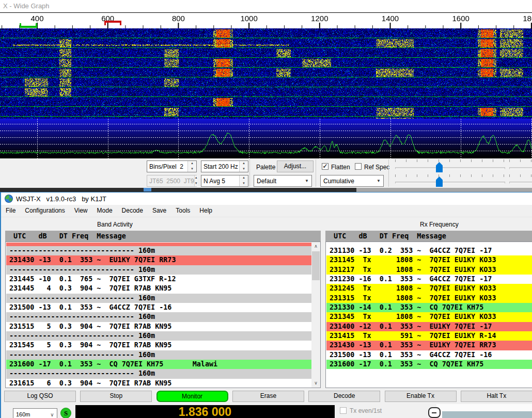 The height and width of the screenshot is (418, 532). I want to click on window-border, so click(1, 305).